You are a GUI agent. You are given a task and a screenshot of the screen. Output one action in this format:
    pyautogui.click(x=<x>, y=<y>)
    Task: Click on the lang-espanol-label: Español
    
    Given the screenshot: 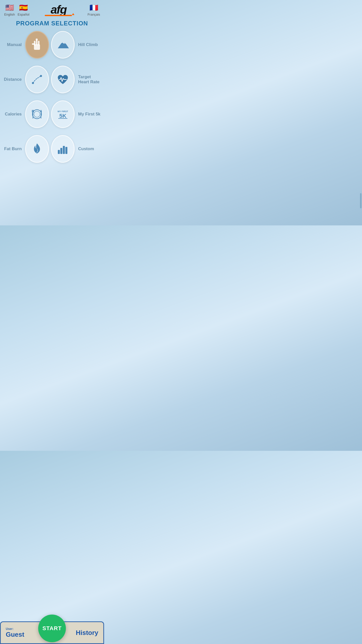 What is the action you would take?
    pyautogui.click(x=24, y=15)
    